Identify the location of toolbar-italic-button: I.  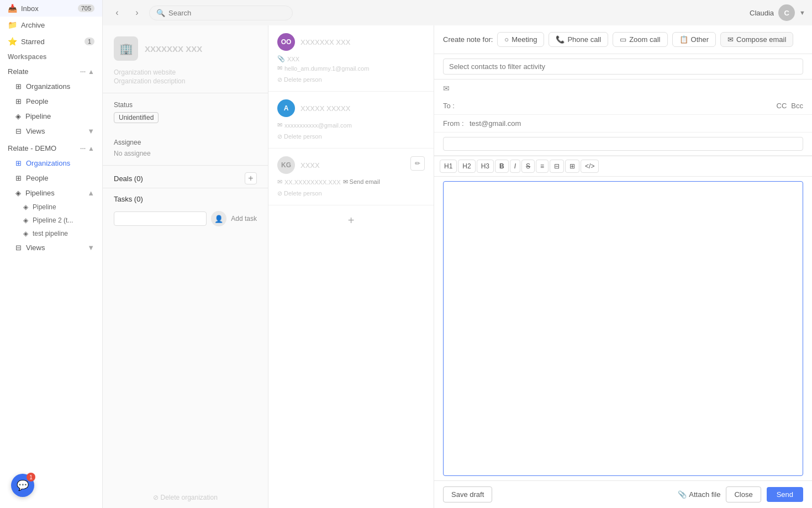
(515, 166).